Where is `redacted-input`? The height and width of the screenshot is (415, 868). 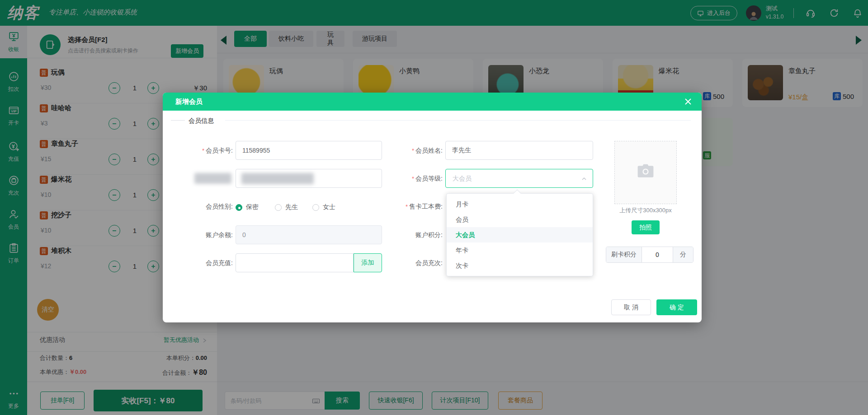
redacted-input is located at coordinates (309, 178).